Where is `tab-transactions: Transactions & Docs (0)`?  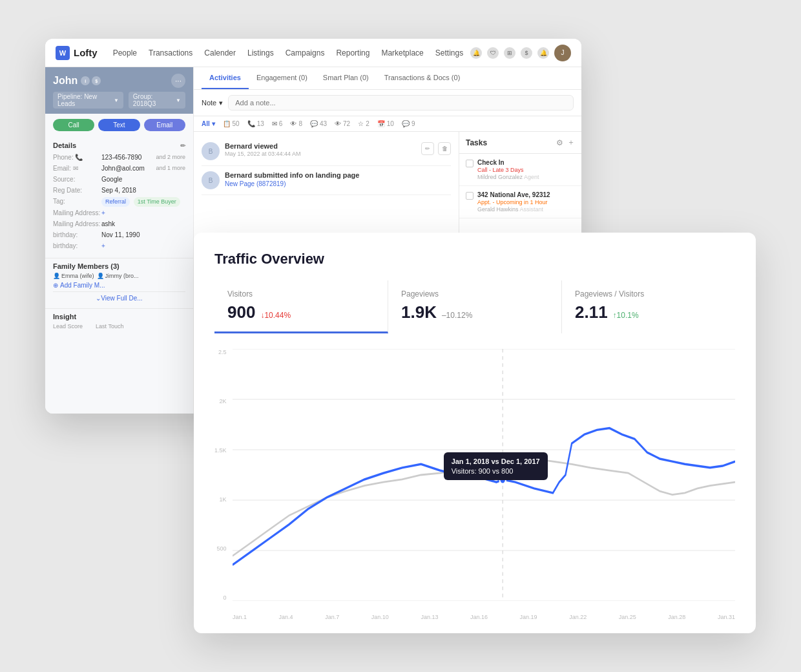
tab-transactions: Transactions & Docs (0) is located at coordinates (422, 78).